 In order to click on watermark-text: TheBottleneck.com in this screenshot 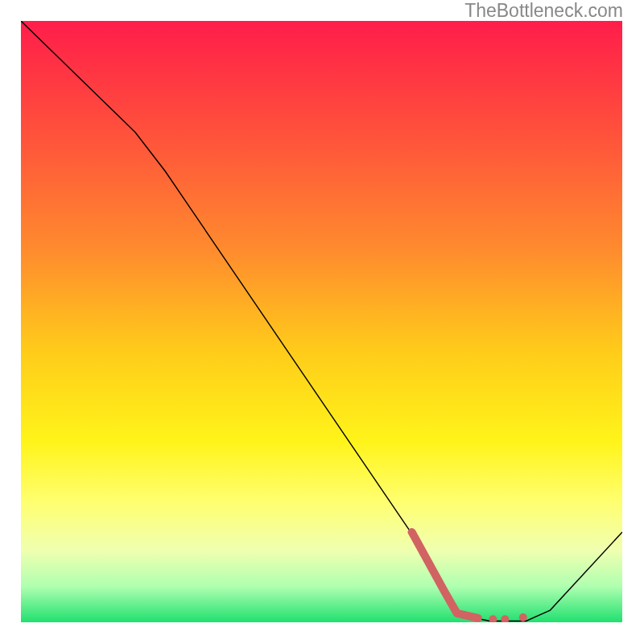, I will do `click(544, 11)`.